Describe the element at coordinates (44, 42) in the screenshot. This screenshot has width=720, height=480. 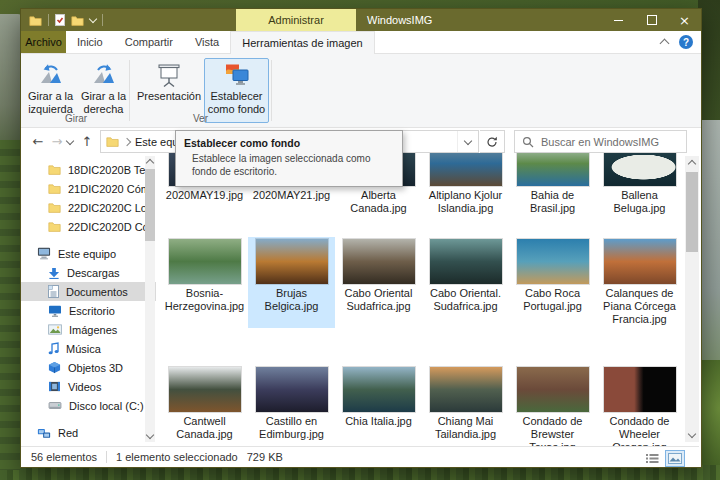
I see `tab-archivo: Archivo` at that location.